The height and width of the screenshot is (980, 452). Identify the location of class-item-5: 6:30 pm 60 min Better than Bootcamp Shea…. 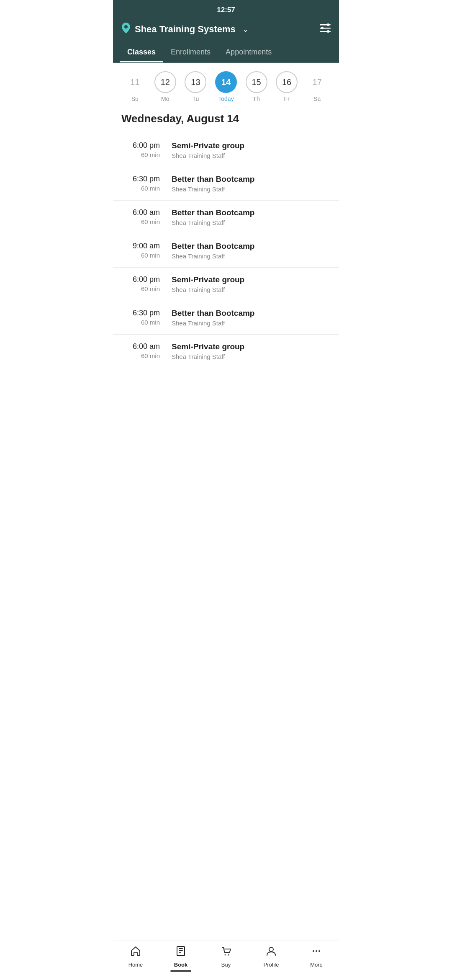
(226, 318).